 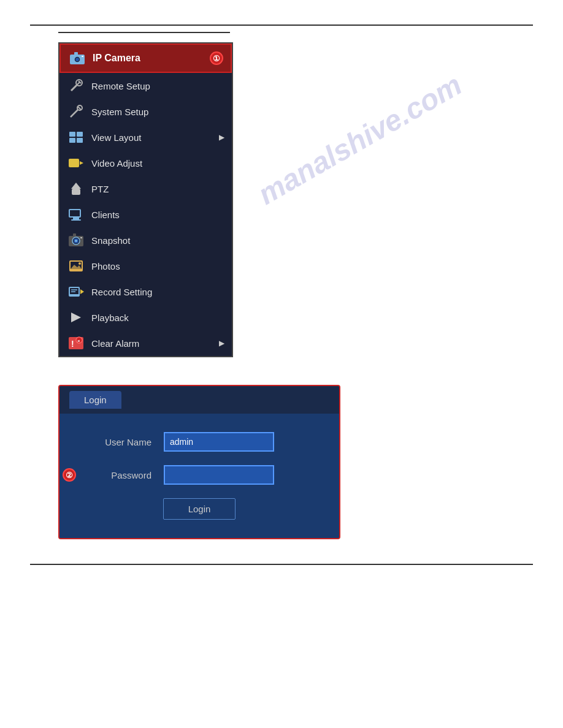 I want to click on login-badge: ②, so click(x=69, y=475).